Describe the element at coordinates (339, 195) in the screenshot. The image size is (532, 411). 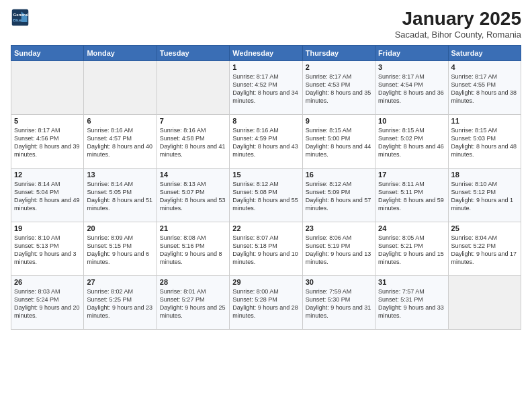
I see `calendar-cell: 16Sunrise: 8:12 AM Sunset: 5:09 PM Dayli…` at that location.